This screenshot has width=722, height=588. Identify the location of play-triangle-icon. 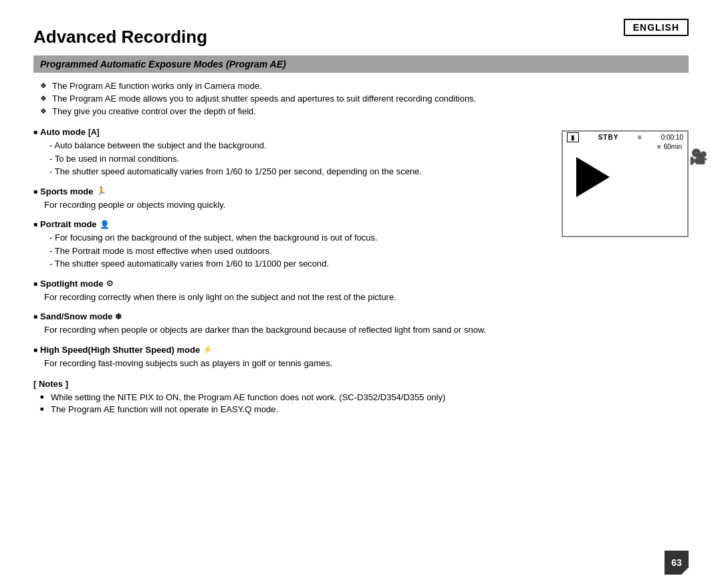
(593, 177).